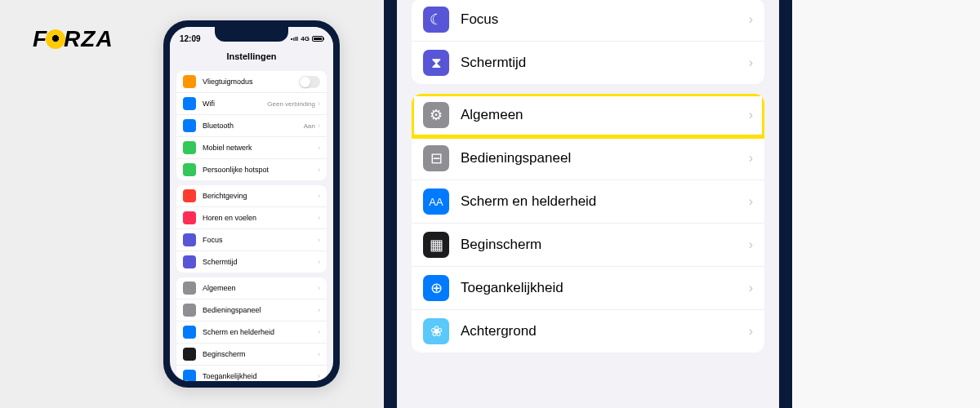  Describe the element at coordinates (252, 289) in the screenshot. I see `settings-row-general: Algemeen›` at that location.